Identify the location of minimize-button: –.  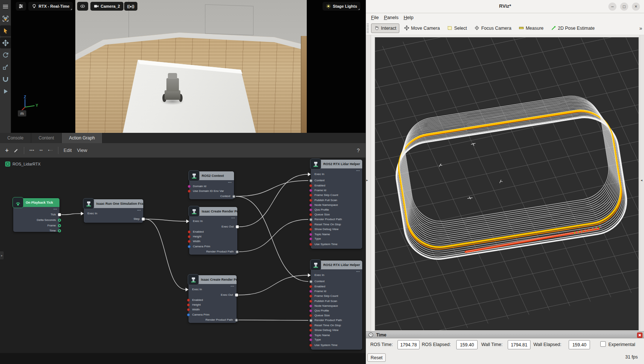
(612, 7).